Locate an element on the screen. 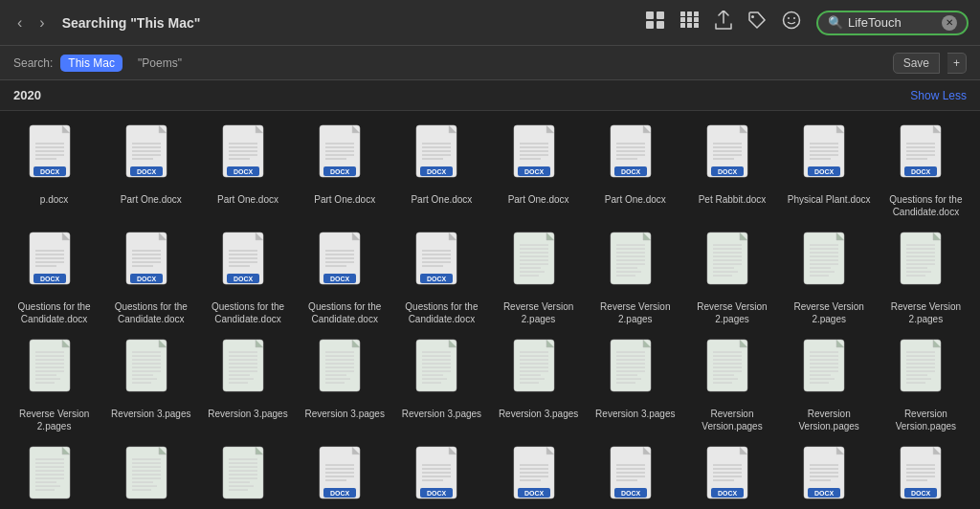 This screenshot has width=980, height=509. file-item: DOCX Pet Rabbit.docx is located at coordinates (731, 171).